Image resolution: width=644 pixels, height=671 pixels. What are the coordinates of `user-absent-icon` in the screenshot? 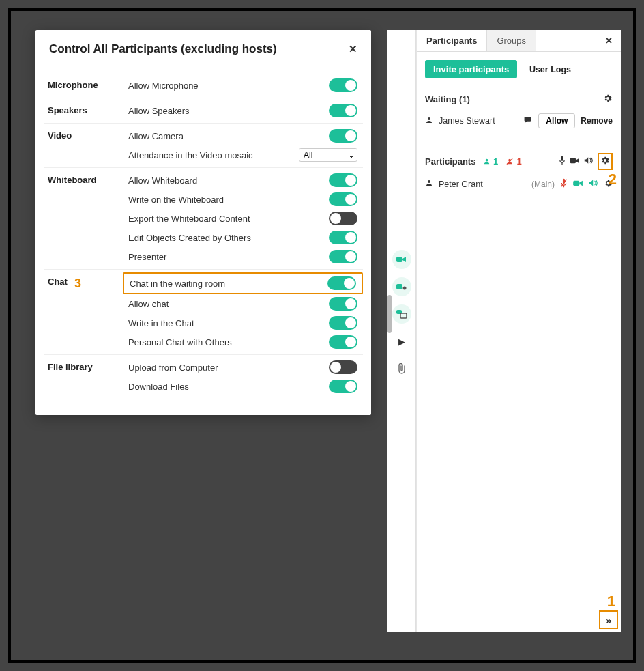 It's located at (512, 161).